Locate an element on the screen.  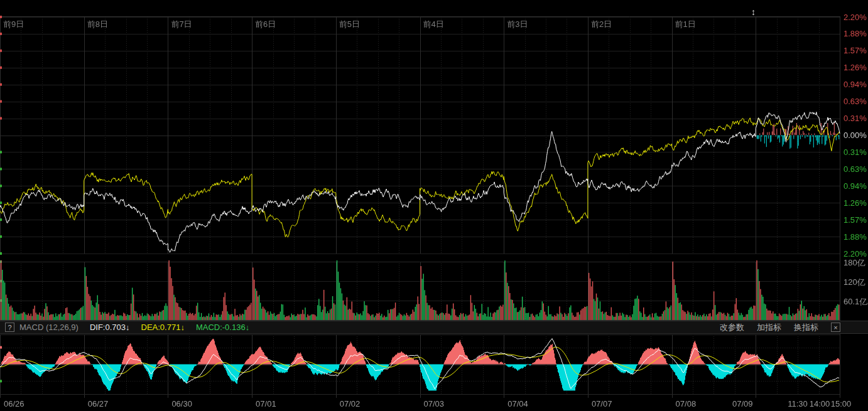
macd-header-bar: ? MACD (12,26,9) DIF:0.703↓ DEA:0.771↓ M… is located at coordinates (434, 328).